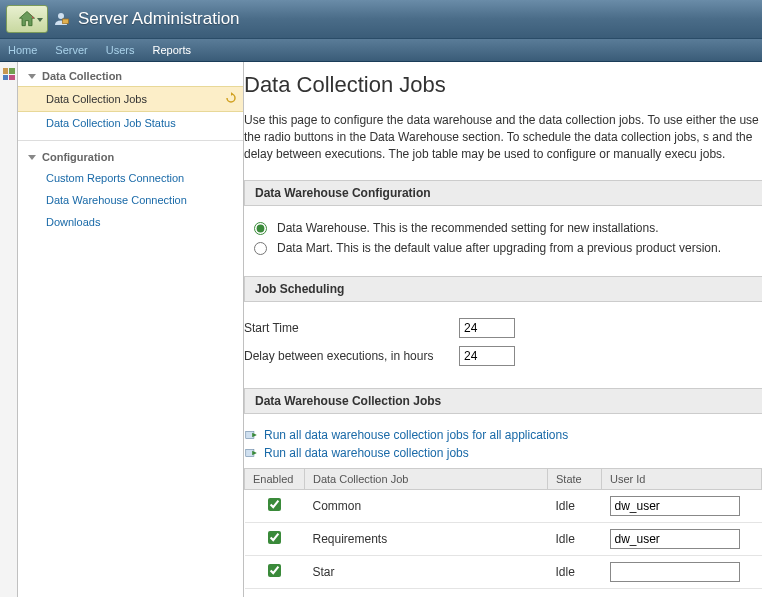  I want to click on navbar: Home Server Users Reports, so click(381, 50).